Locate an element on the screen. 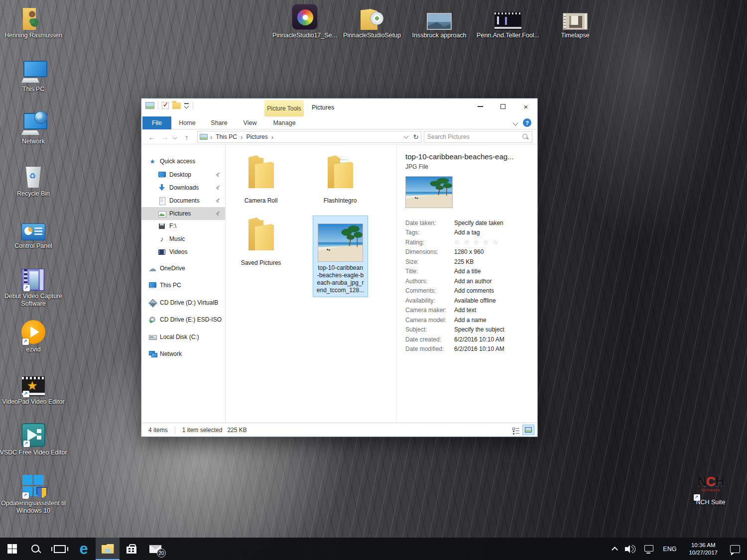 The image size is (747, 560). control-panel-icon is located at coordinates (33, 232).